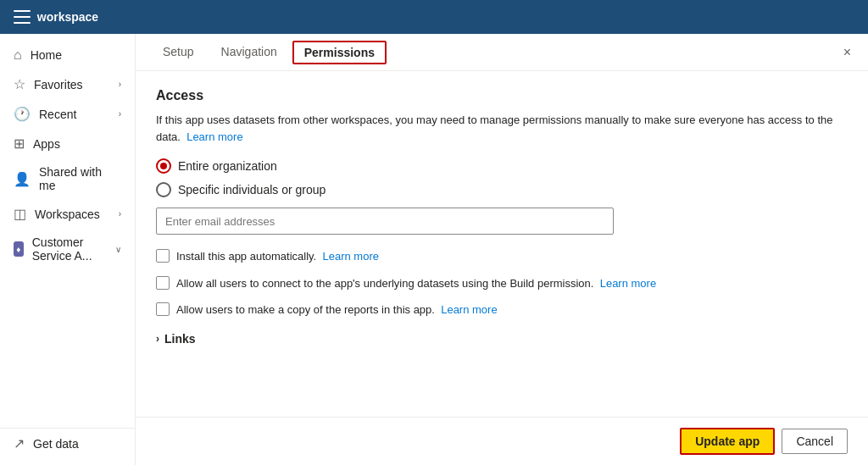 The height and width of the screenshot is (465, 868). Describe the element at coordinates (502, 440) in the screenshot. I see `panel-footer: Update app Cancel` at that location.